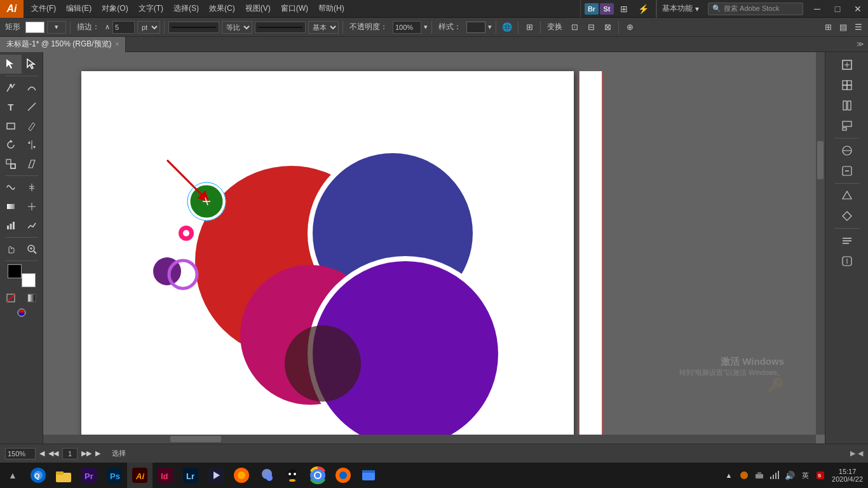 Image resolution: width=868 pixels, height=488 pixels. I want to click on curvature-tool, so click(32, 88).